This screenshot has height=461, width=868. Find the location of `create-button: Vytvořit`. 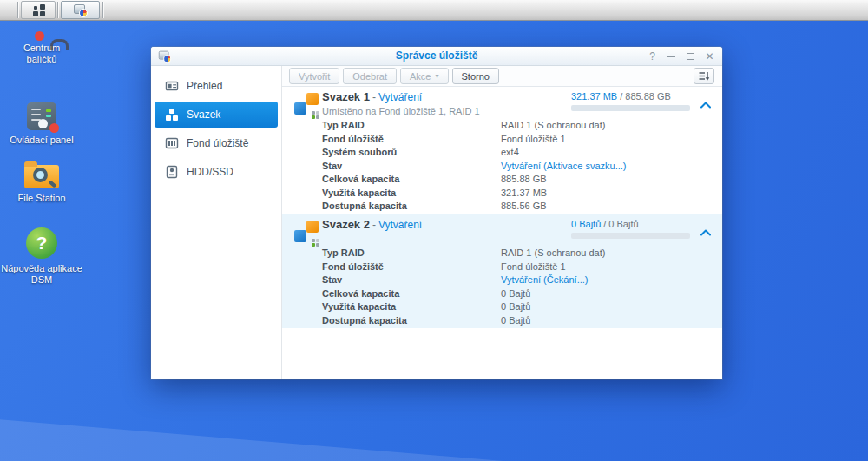

create-button: Vytvořit is located at coordinates (314, 76).